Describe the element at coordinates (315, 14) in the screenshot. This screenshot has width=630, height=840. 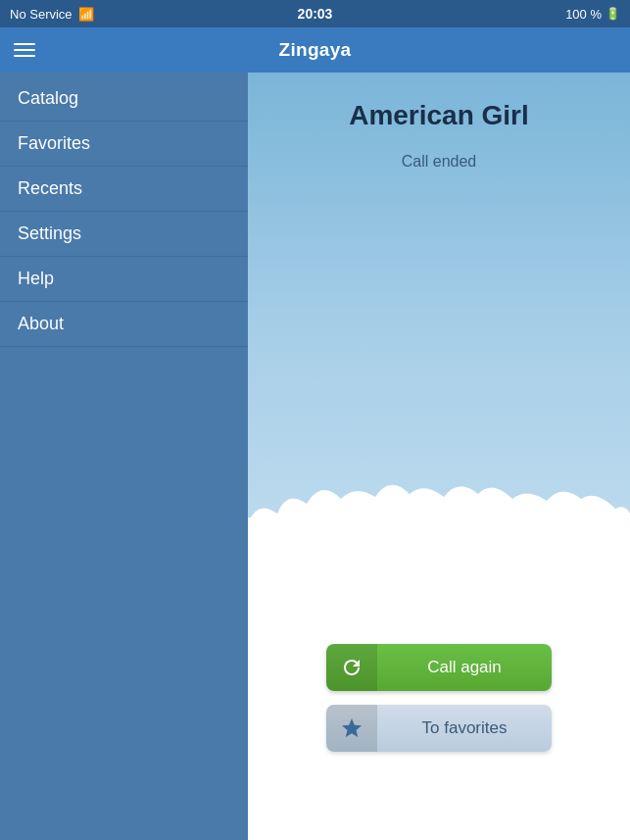
I see `status-time: 20:03` at that location.